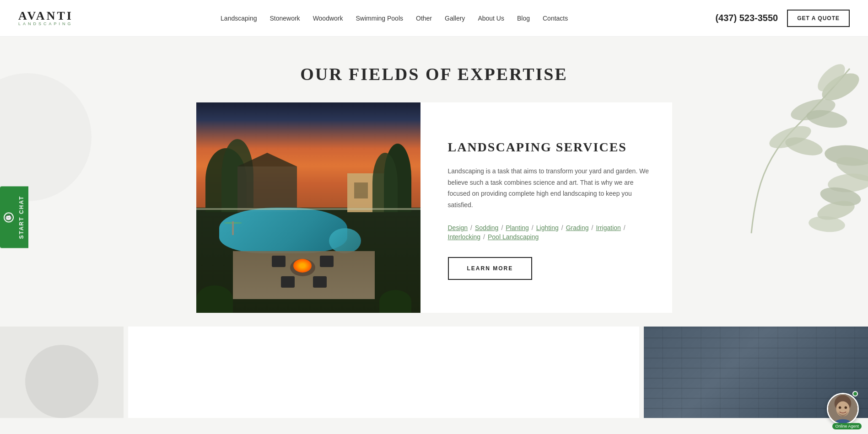 The width and height of the screenshot is (868, 434). I want to click on logo: AVANTI LANDSCAPING, so click(46, 18).